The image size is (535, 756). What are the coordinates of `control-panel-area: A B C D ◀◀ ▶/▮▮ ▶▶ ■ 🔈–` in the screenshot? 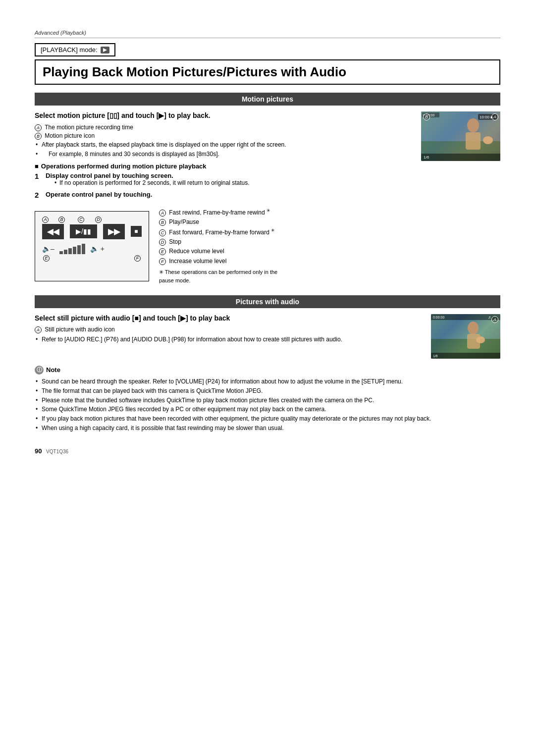 It's located at (268, 246).